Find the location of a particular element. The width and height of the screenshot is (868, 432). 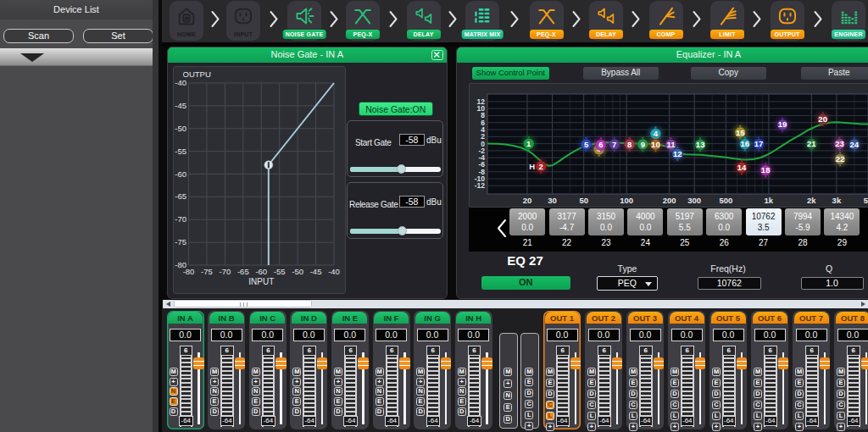

scrollbar-right-arrow-icon is located at coordinates (863, 304).